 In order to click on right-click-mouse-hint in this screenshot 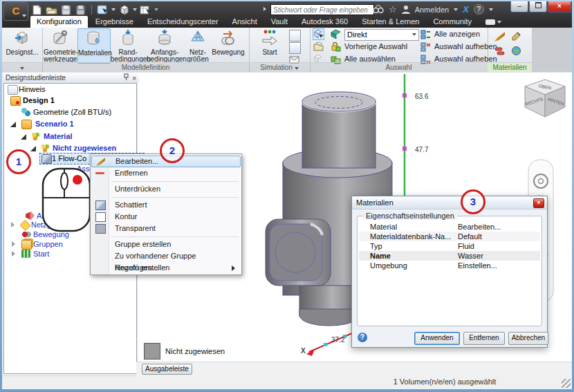, I will do `click(66, 200)`.